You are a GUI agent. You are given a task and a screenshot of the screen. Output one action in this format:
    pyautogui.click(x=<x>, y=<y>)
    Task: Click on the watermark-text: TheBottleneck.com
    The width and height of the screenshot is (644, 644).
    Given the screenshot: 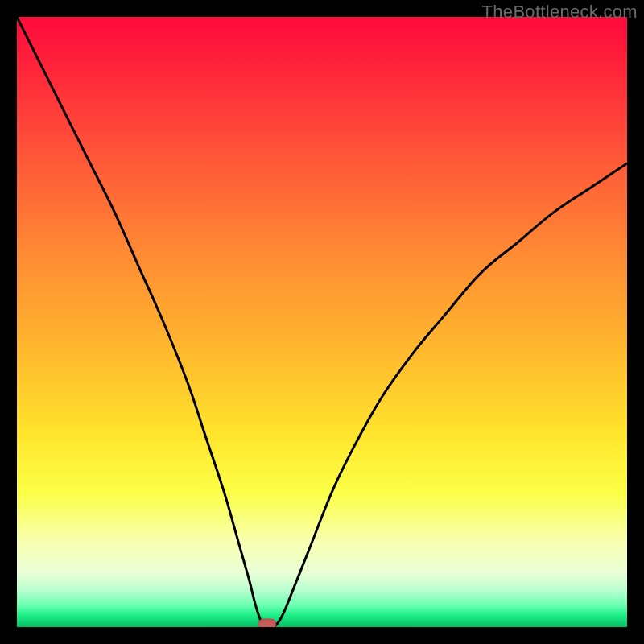 What is the action you would take?
    pyautogui.click(x=560, y=12)
    